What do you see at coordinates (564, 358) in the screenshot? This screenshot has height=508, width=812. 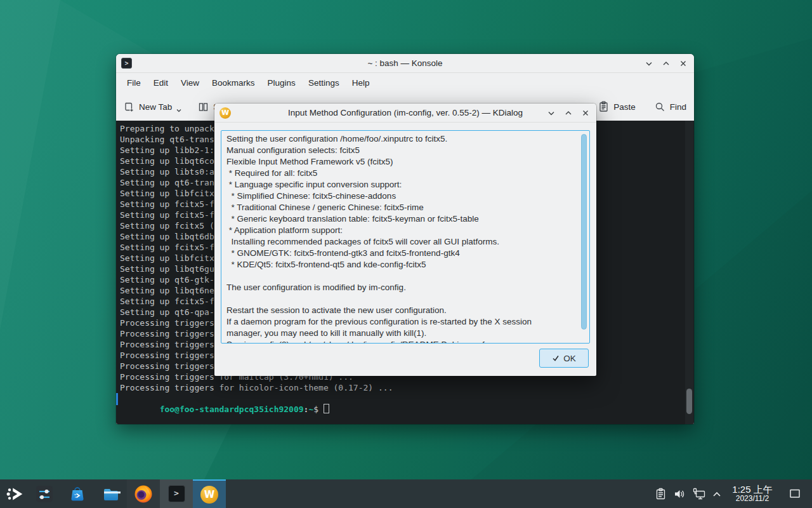 I see `ok-button: OK` at bounding box center [564, 358].